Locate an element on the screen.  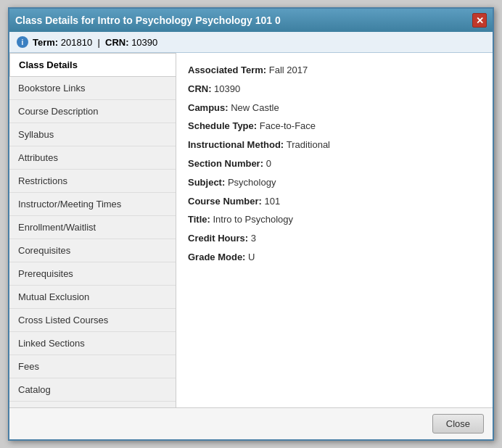
field-value: 3 is located at coordinates (254, 238).